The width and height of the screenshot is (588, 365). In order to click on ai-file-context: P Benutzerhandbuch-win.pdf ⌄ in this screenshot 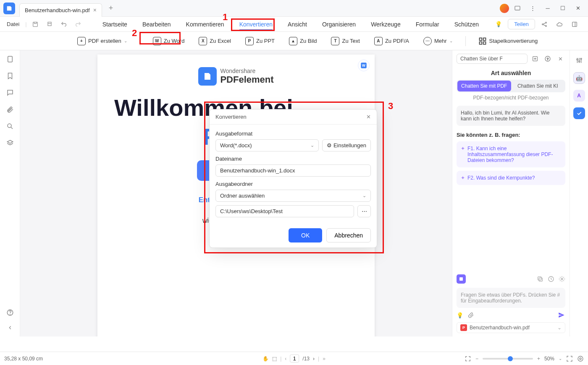, I will do `click(511, 328)`.